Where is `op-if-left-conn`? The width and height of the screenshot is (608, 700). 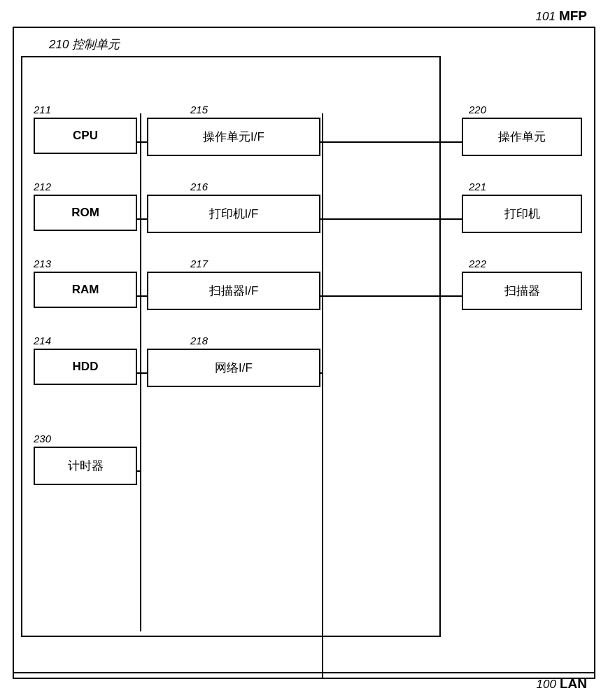
op-if-left-conn is located at coordinates (145, 142).